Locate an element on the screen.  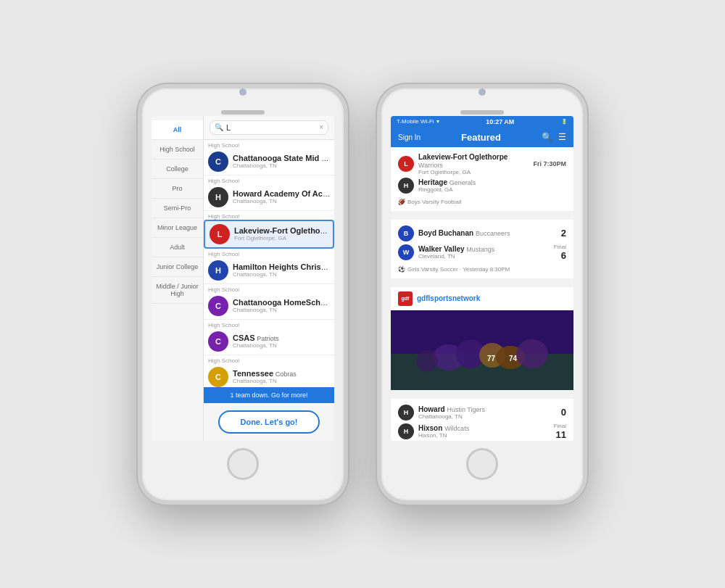
game1-team2-row: W Walker Valley Mustangs Cleveland, TN is located at coordinates (482, 252).